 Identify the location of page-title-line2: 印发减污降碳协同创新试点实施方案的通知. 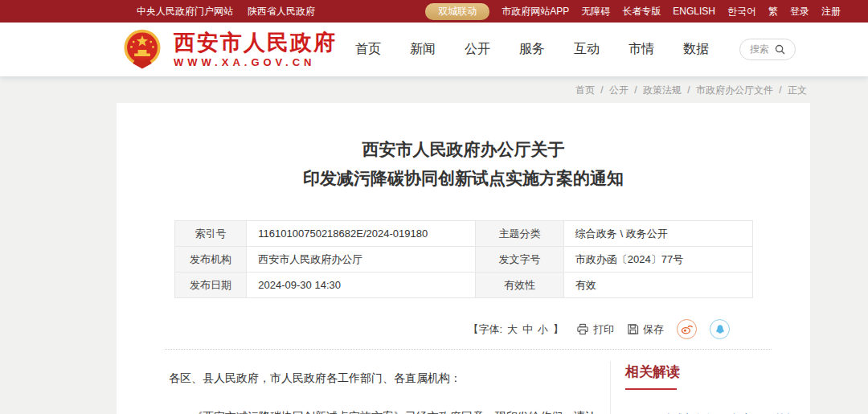
(463, 178).